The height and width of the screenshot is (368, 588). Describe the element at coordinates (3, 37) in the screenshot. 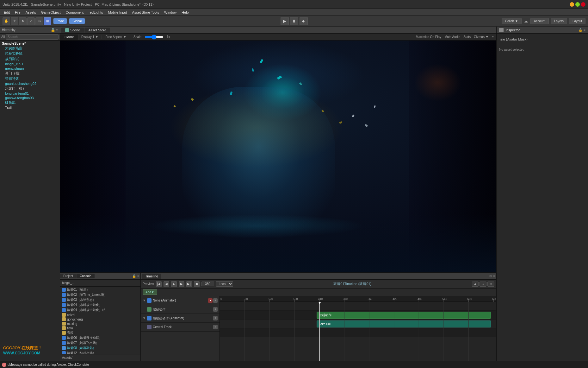

I see `hierarchy-all-btn: All` at that location.